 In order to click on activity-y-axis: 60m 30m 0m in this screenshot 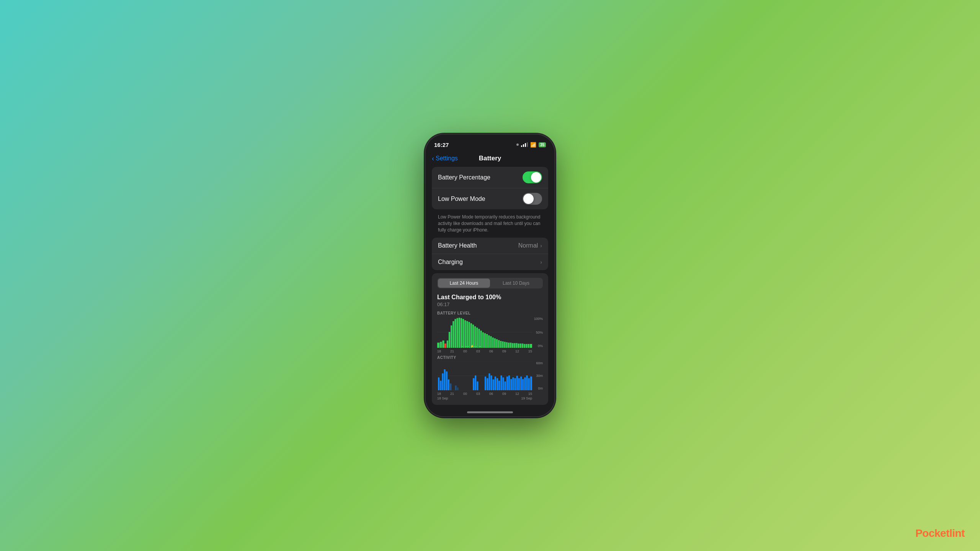, I will do `click(539, 376)`.